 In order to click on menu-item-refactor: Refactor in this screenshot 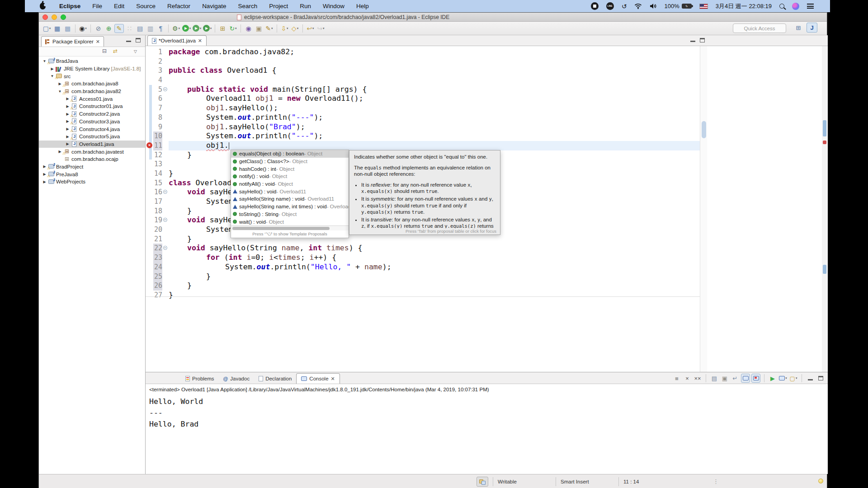, I will do `click(179, 6)`.